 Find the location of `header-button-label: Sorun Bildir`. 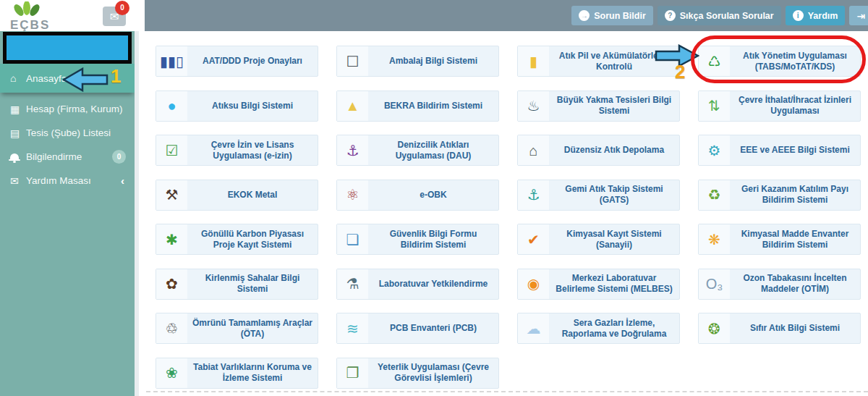

header-button-label: Sorun Bildir is located at coordinates (620, 16).